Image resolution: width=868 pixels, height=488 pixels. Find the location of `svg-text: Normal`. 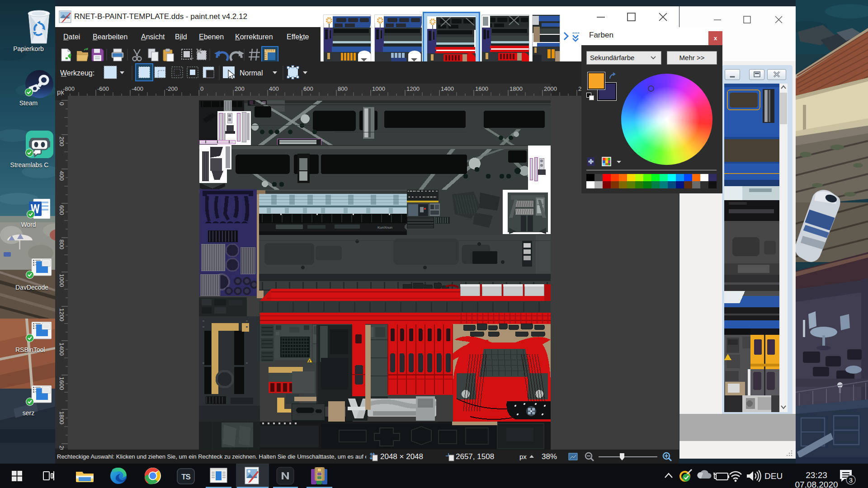

svg-text: Normal is located at coordinates (251, 73).